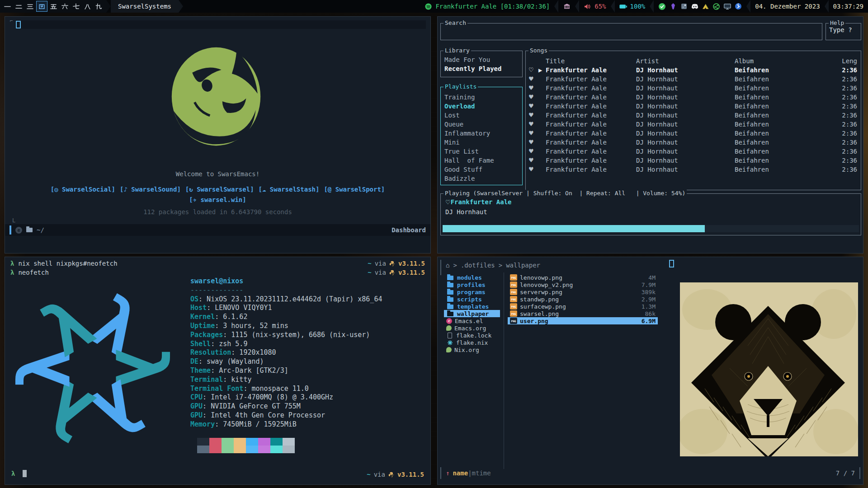 The height and width of the screenshot is (488, 868). What do you see at coordinates (583, 321) in the screenshot?
I see `file-entry-user.png: PNGuser.png6.9M` at bounding box center [583, 321].